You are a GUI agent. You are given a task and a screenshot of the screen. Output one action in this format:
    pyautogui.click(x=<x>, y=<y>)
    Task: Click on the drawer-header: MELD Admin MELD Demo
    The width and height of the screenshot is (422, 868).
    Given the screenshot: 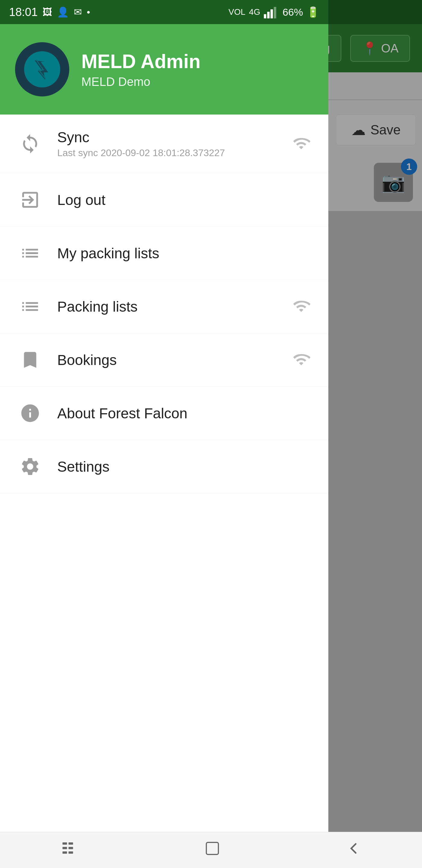 What is the action you would take?
    pyautogui.click(x=164, y=69)
    